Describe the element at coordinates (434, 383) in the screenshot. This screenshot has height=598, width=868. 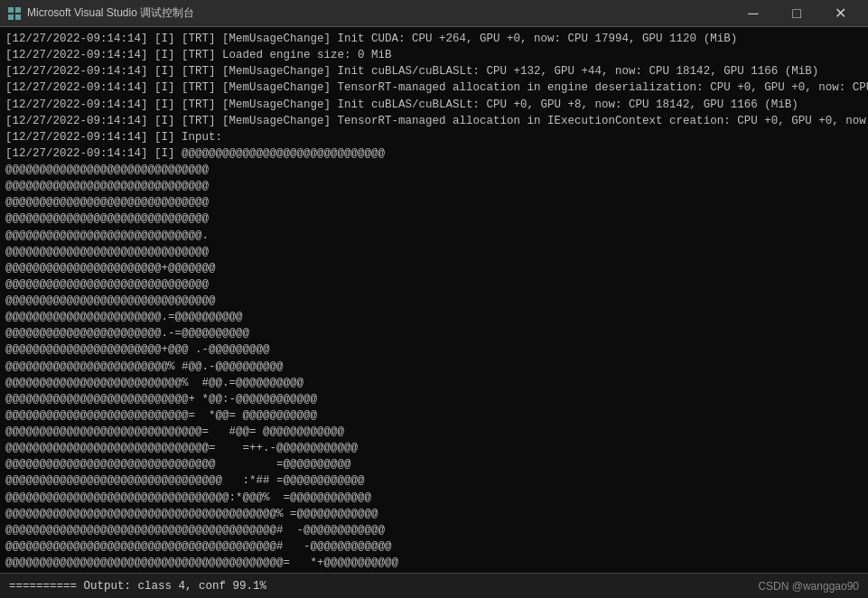
I see `console-line: @@@@@@@@@@@@@@@@@@@@@@@@@@% #@@.=@@@@@@@…` at that location.